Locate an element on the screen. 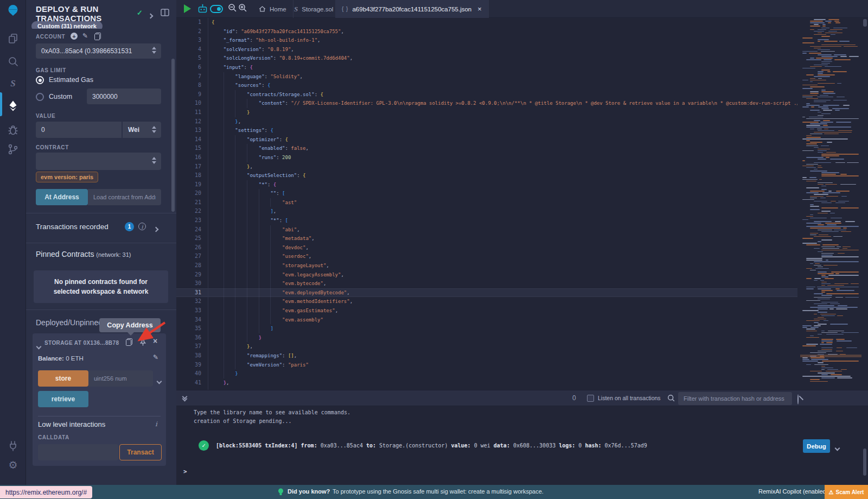  code-line: 17}, is located at coordinates (487, 167).